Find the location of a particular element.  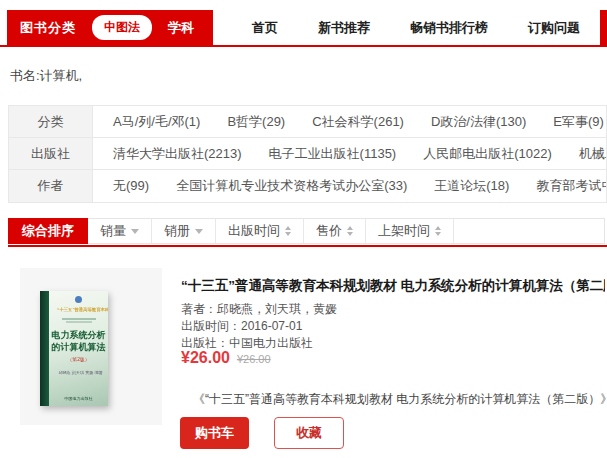

applied-search-query: 书名:计算机, is located at coordinates (46, 76).